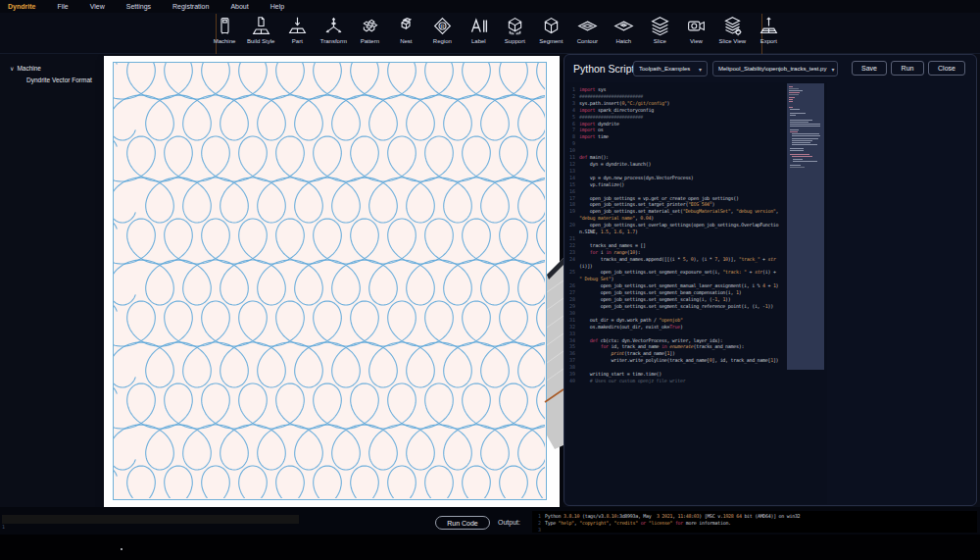  Describe the element at coordinates (675, 375) in the screenshot. I see `code-line: 39 writing_start = time.time()` at that location.